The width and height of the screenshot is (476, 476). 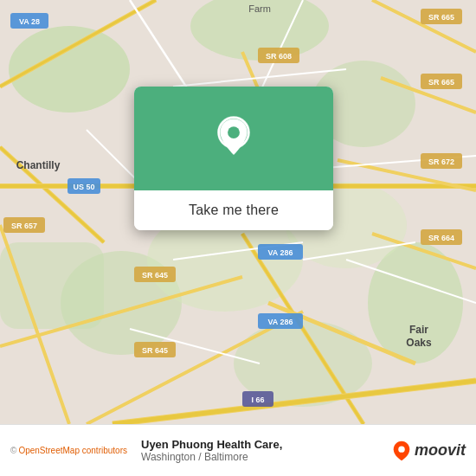 I want to click on svg-text: SR 608, so click(x=279, y=56).